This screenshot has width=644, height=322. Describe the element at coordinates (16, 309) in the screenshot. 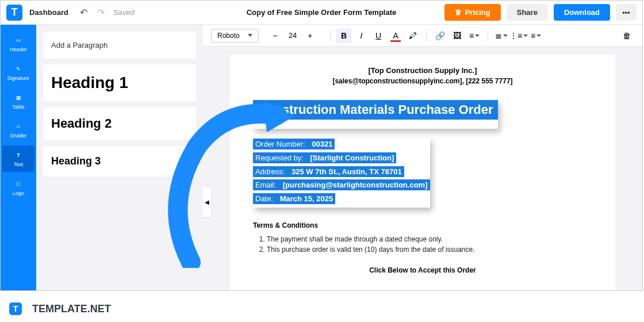

I see `watermark-logo-icon: T` at that location.